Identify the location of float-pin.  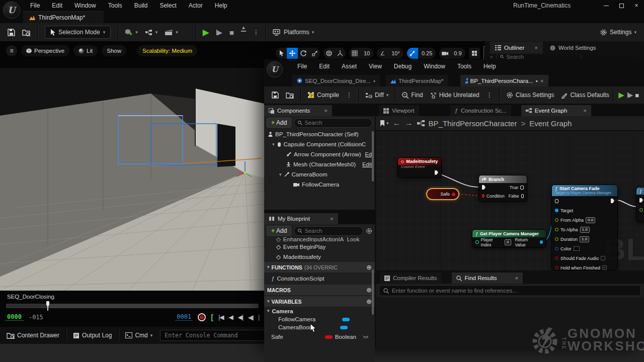
(641, 210).